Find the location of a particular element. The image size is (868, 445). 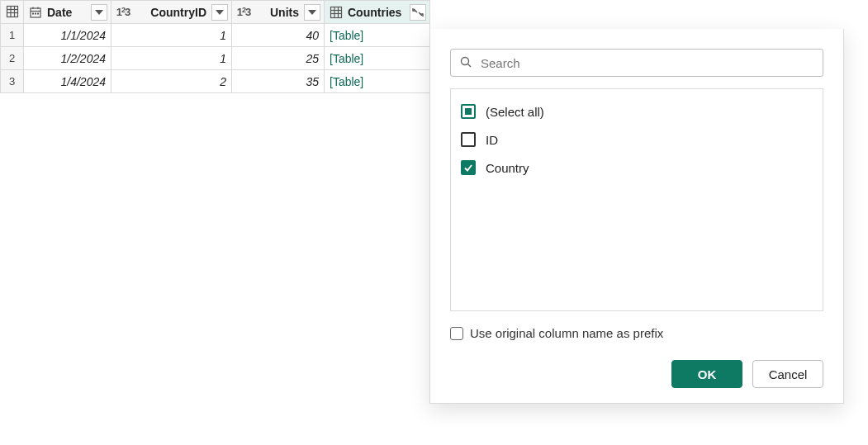

table-row: 1 1/1/2024 1 40 [Table] is located at coordinates (216, 36).